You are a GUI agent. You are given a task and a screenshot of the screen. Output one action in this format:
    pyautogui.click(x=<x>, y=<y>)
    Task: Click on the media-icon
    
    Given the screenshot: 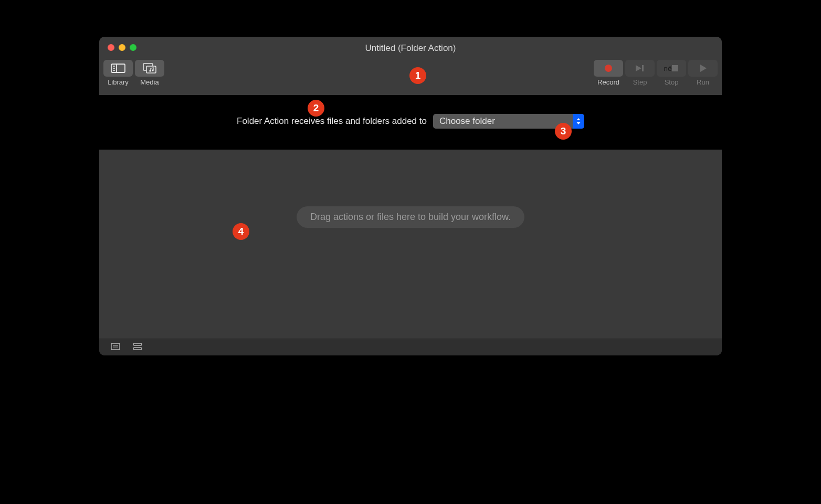 What is the action you would take?
    pyautogui.click(x=150, y=68)
    